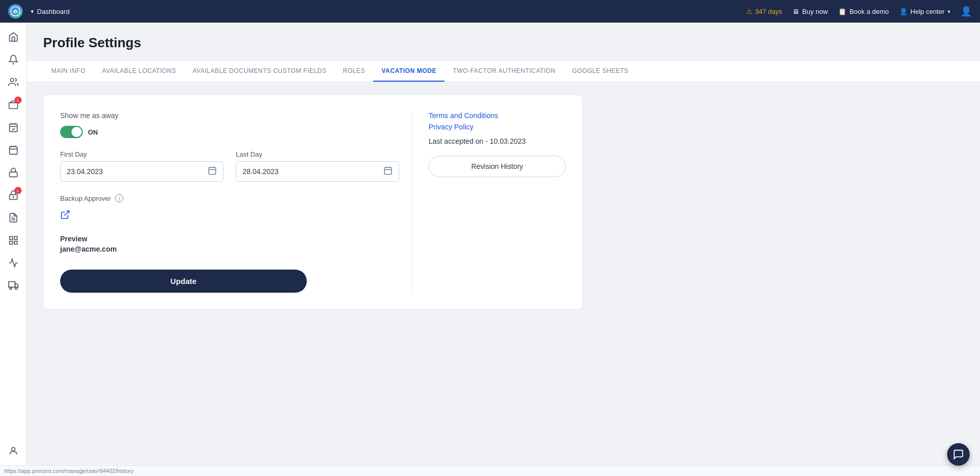  What do you see at coordinates (18, 191) in the screenshot?
I see `lock2-badge: 1` at bounding box center [18, 191].